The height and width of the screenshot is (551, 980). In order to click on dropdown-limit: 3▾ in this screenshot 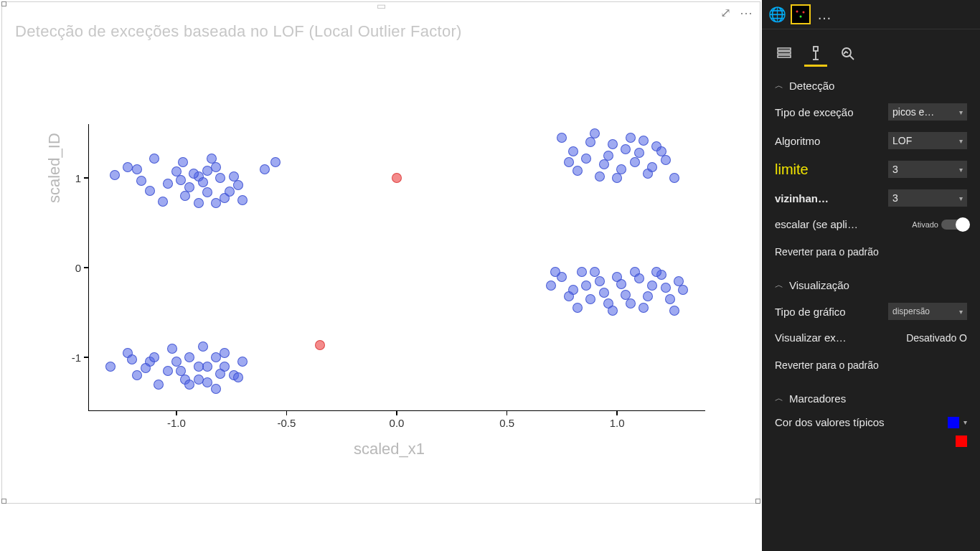, I will do `click(928, 169)`.